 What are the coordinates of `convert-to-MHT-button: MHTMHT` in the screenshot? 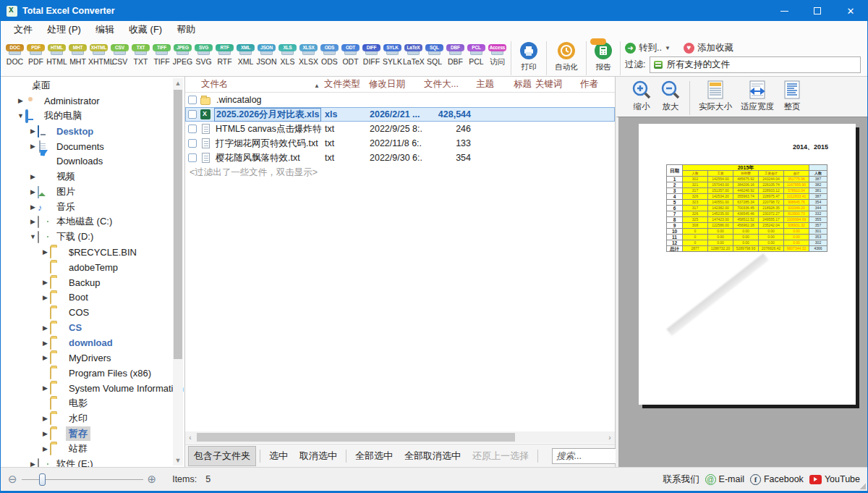 It's located at (78, 54).